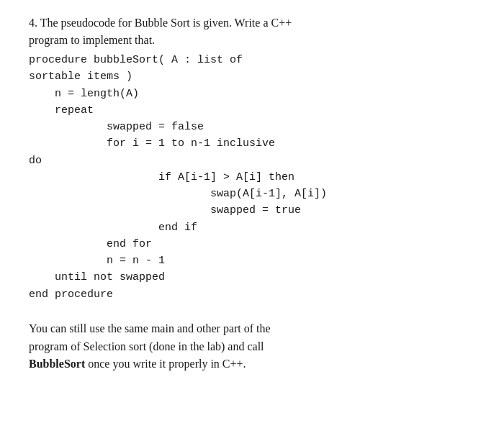 The width and height of the screenshot is (504, 423). Describe the element at coordinates (81, 76) in the screenshot. I see `code-line-2: sortable items )` at that location.